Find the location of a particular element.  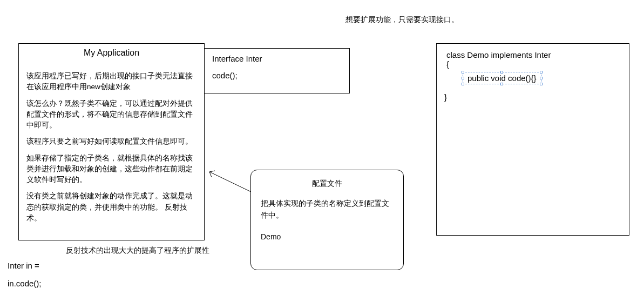

config-demo-label: Demo is located at coordinates (327, 237).